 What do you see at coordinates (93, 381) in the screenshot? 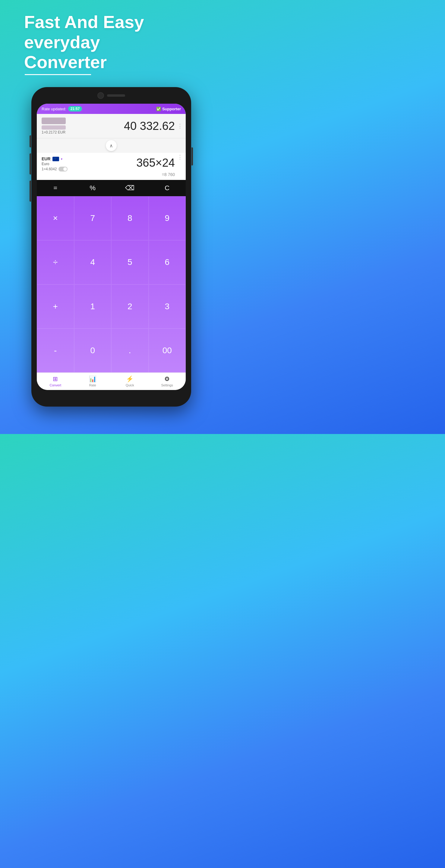
I see `nav-rate: 📊 Rate` at bounding box center [93, 381].